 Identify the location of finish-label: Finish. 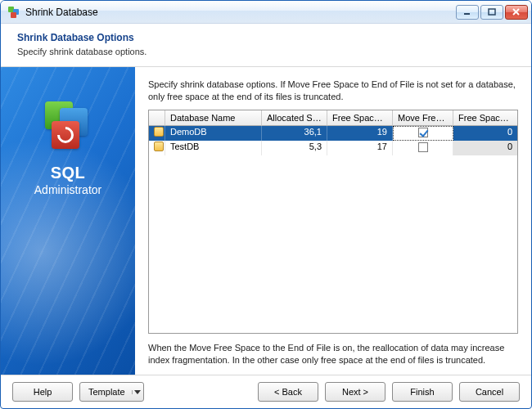
(422, 392).